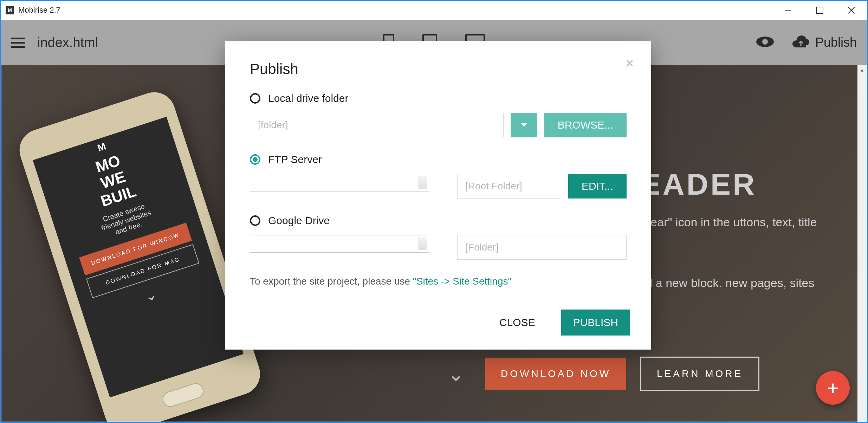 This screenshot has width=868, height=423. I want to click on vertical-scrollbar: ▴, so click(862, 243).